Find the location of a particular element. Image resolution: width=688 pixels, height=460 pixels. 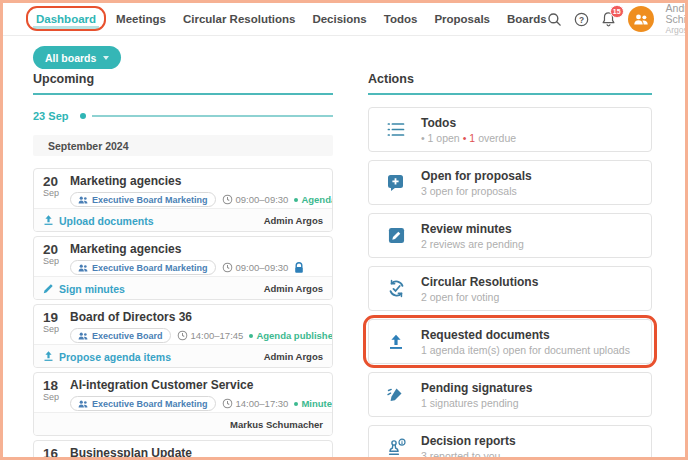

action-card-text: Todos • 1 open • 1 overdue is located at coordinates (468, 130).